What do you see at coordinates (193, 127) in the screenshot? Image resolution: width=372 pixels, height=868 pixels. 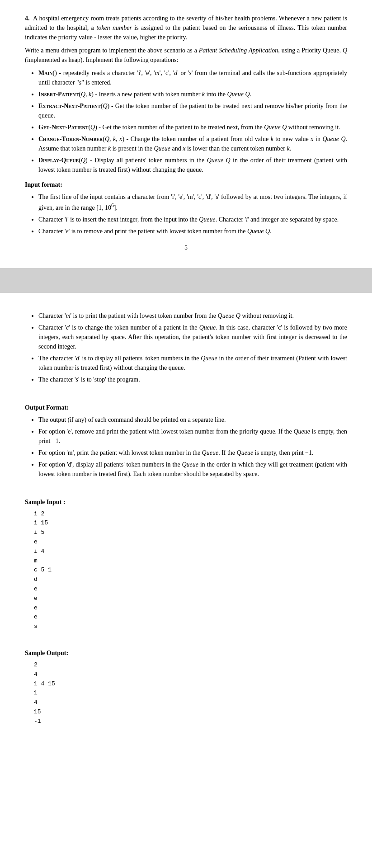 I see `op-get: Get-Next-Patient(Q) - Get the token numb…` at bounding box center [193, 127].